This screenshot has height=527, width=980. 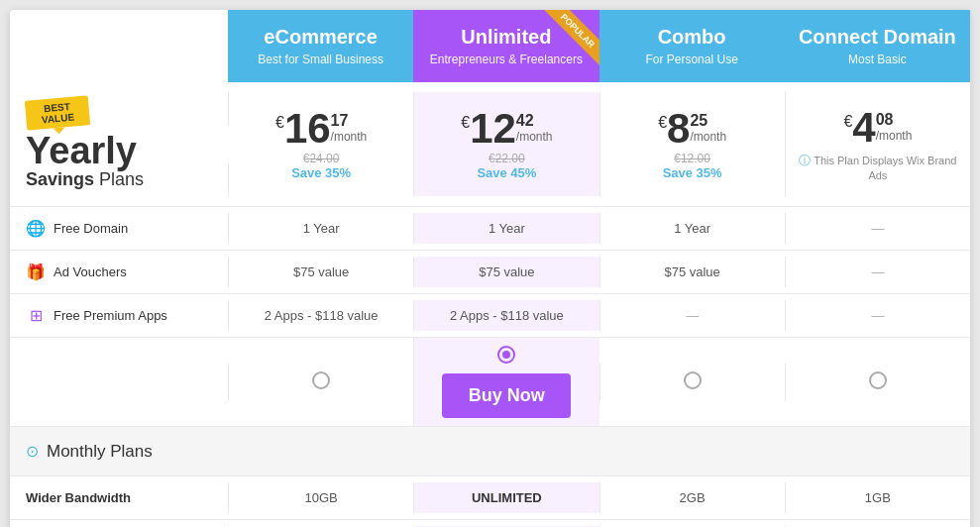 I want to click on save-text-ecommerce: Save 35%, so click(x=321, y=172).